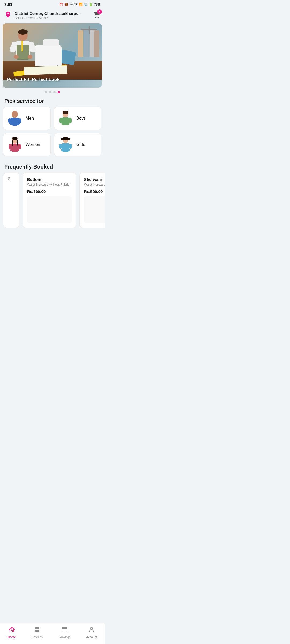 The width and height of the screenshot is (290, 644). Describe the element at coordinates (97, 5) in the screenshot. I see `battery-level: 75%` at that location.